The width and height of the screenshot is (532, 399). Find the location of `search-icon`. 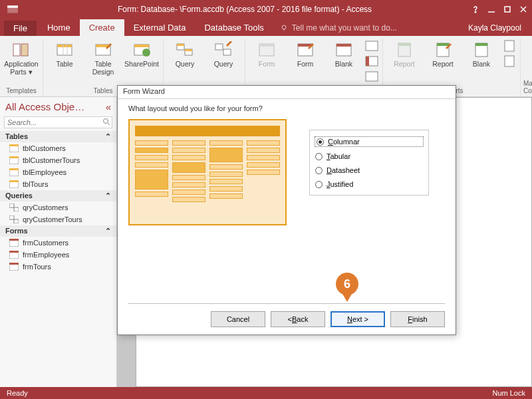

search-icon is located at coordinates (106, 122).